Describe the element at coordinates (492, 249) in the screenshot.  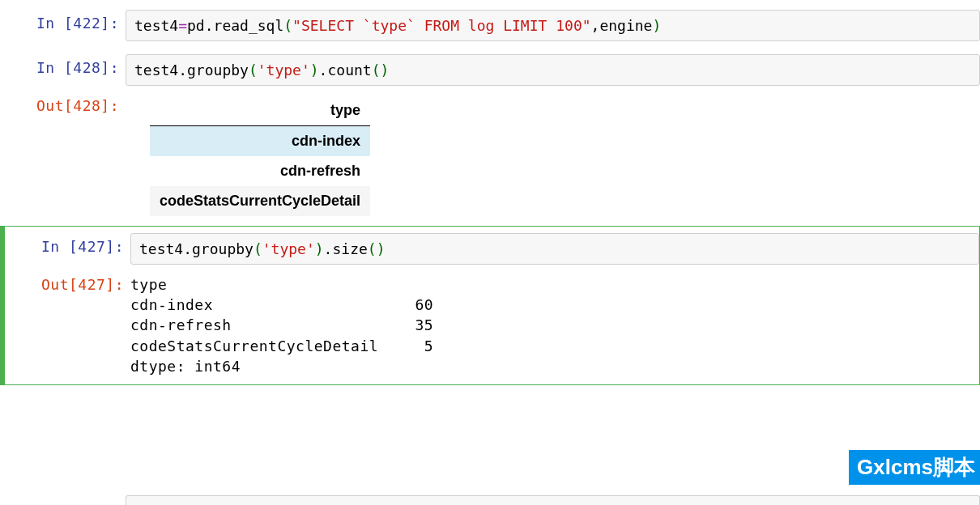
I see `code-cell-427: In [427]: test4.groupby('type').size()` at that location.